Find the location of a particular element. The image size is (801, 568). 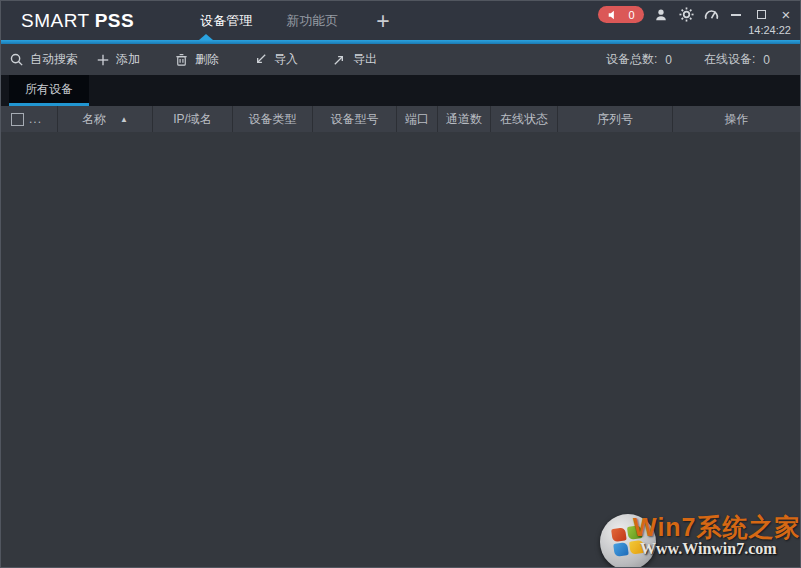

plus-icon is located at coordinates (103, 60).